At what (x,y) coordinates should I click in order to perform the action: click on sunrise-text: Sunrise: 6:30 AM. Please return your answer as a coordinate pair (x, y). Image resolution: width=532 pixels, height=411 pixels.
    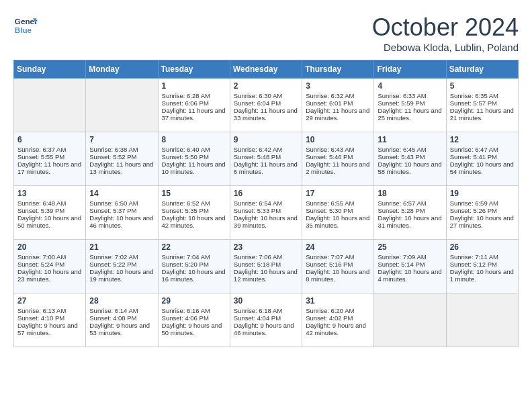
    Looking at the image, I should click on (266, 95).